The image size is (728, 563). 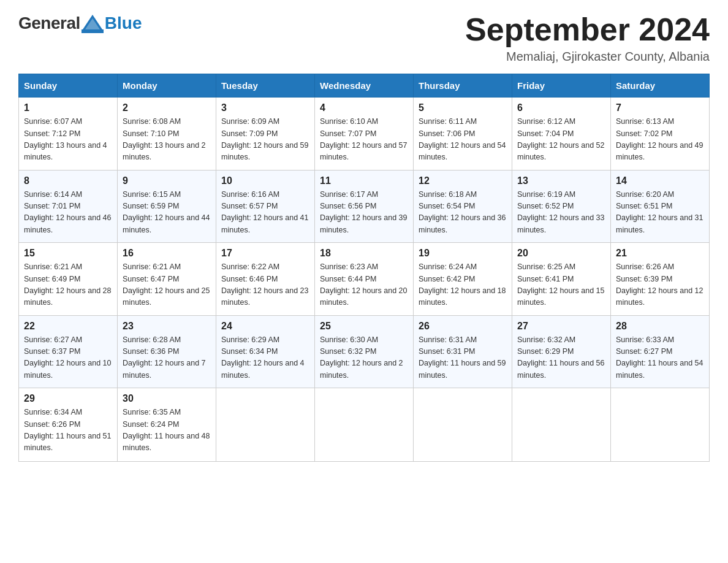 What do you see at coordinates (265, 140) in the screenshot?
I see `day-info: Sunrise: 6:09 AMSunset: 7:09 PMDaylight:…` at bounding box center [265, 140].